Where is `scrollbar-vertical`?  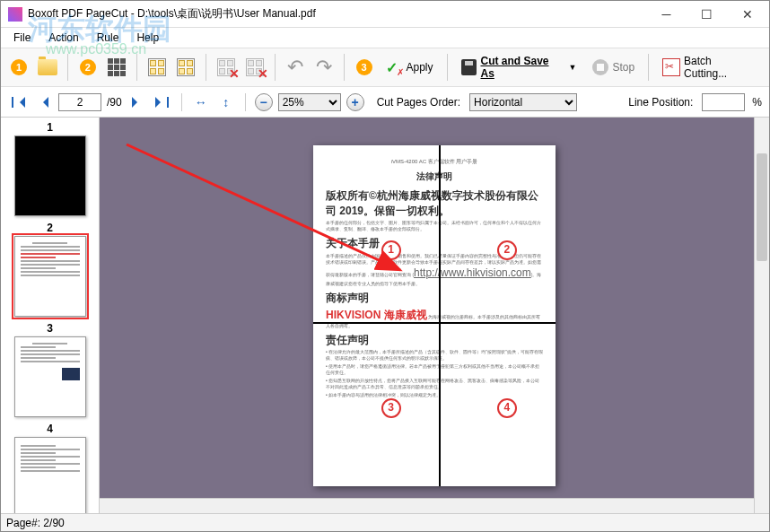
scrollbar-vertical is located at coordinates (761, 316).